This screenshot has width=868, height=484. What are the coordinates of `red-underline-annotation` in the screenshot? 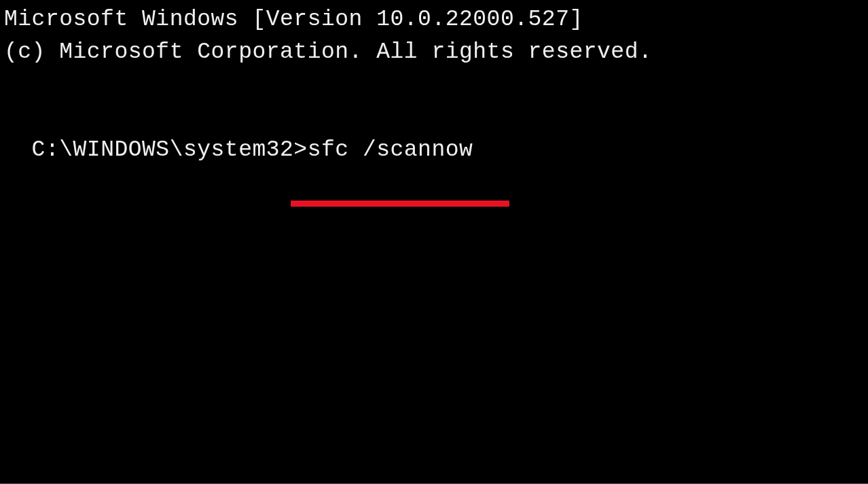 It's located at (400, 204).